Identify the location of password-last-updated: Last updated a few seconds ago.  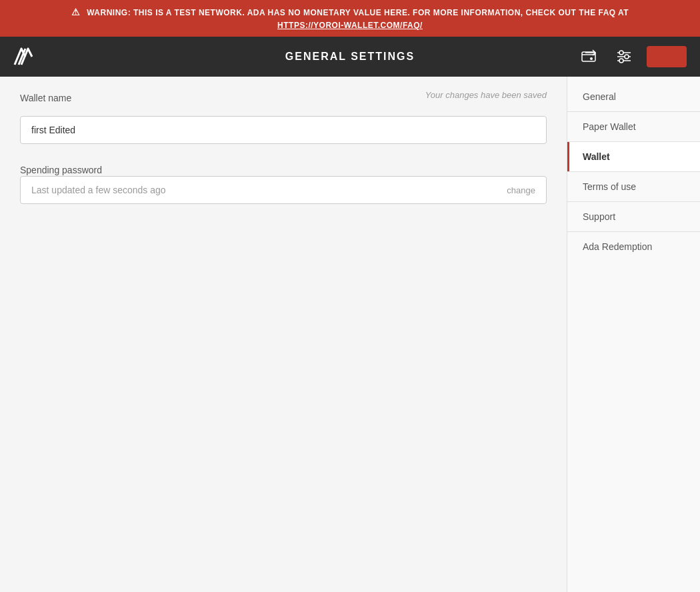
(99, 190).